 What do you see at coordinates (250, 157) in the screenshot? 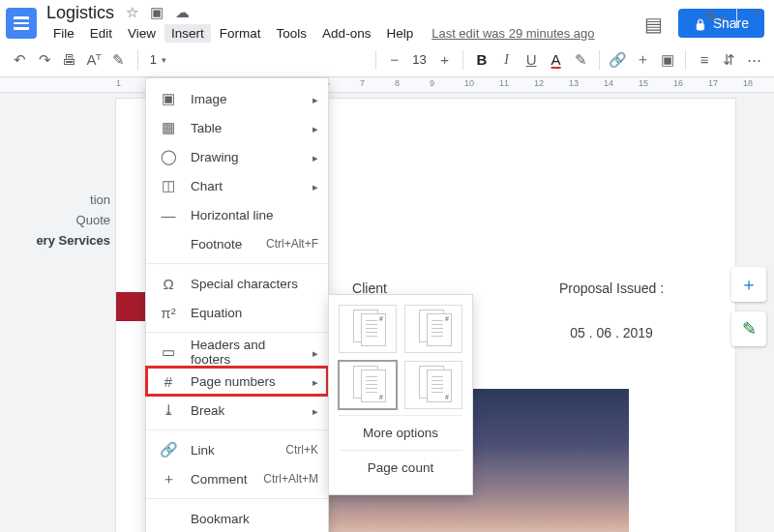
I see `menu-item-label: Drawing` at bounding box center [250, 157].